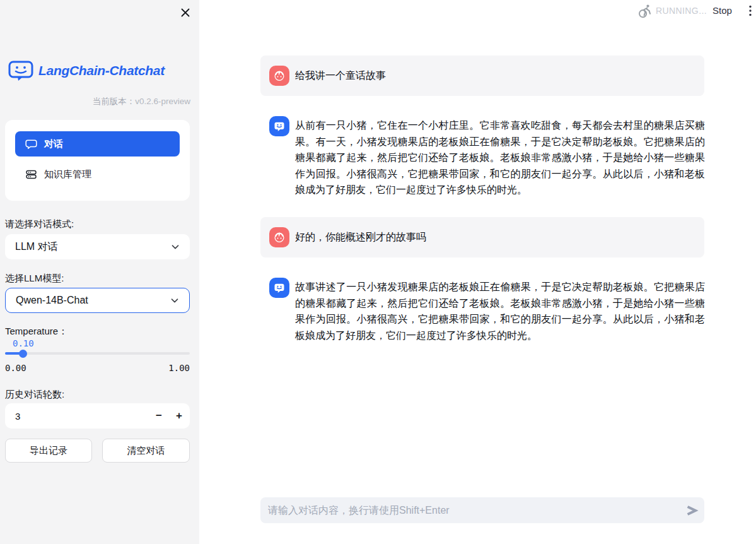 This screenshot has height=544, width=756. What do you see at coordinates (18, 417) in the screenshot?
I see `history-rounds-value: 3` at bounding box center [18, 417].